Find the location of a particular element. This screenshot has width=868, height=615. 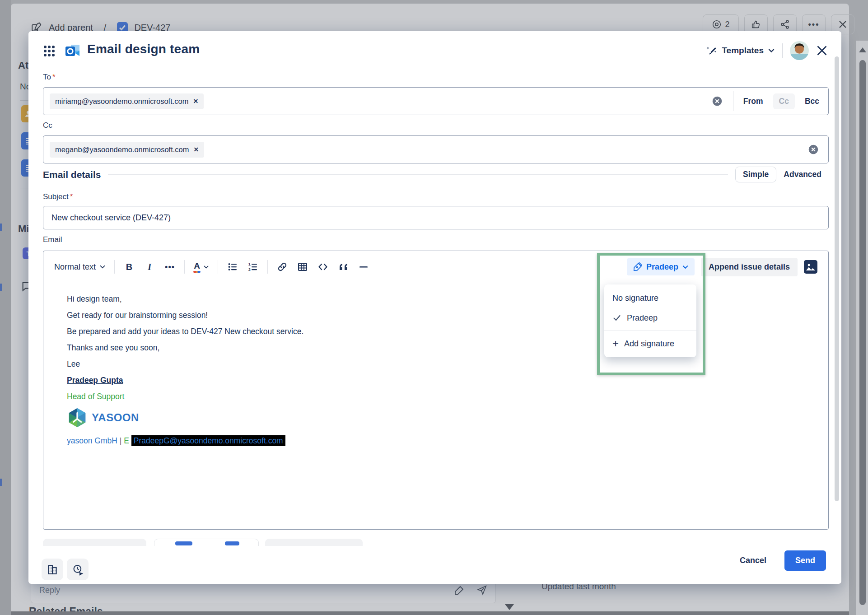

bottom-panel-edge is located at coordinates (430, 613).